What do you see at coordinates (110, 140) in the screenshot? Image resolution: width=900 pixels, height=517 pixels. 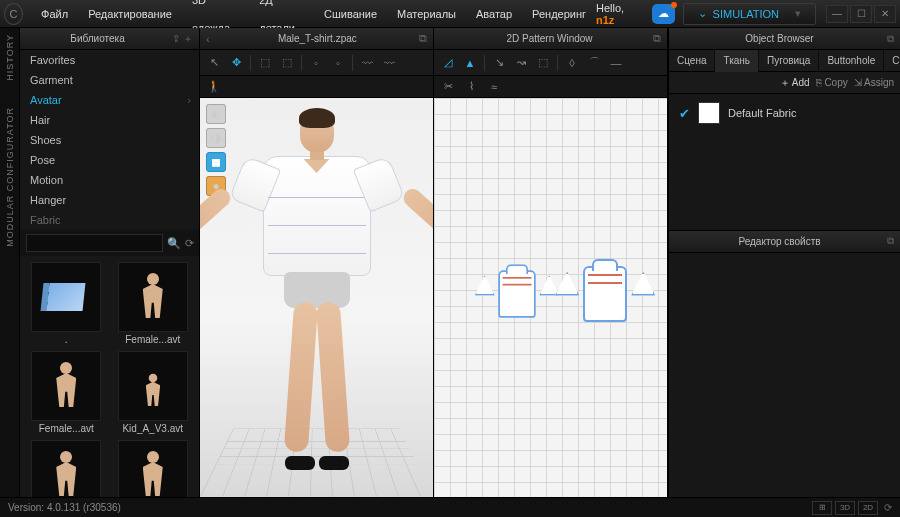 I see `cat-shoes: Shoes` at bounding box center [110, 140].